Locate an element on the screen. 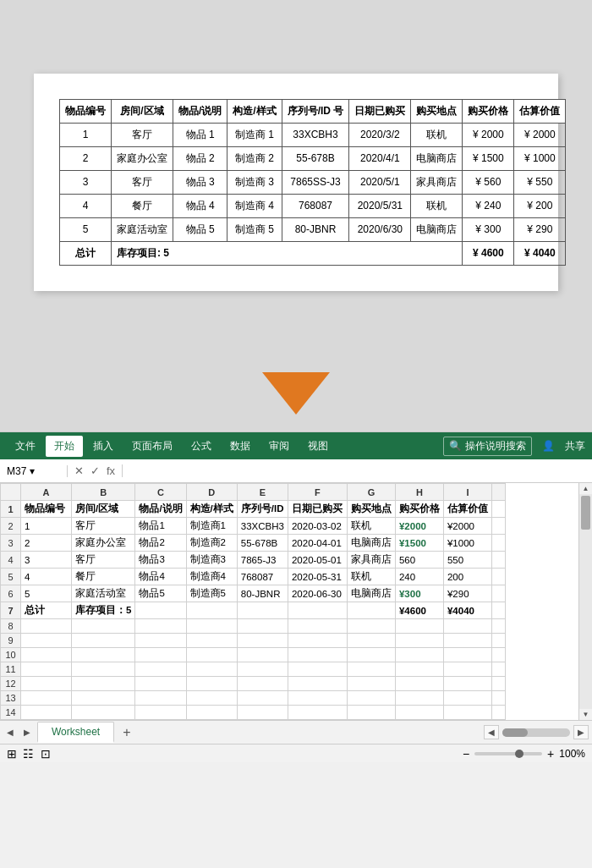  col-header-f: F is located at coordinates (317, 492).